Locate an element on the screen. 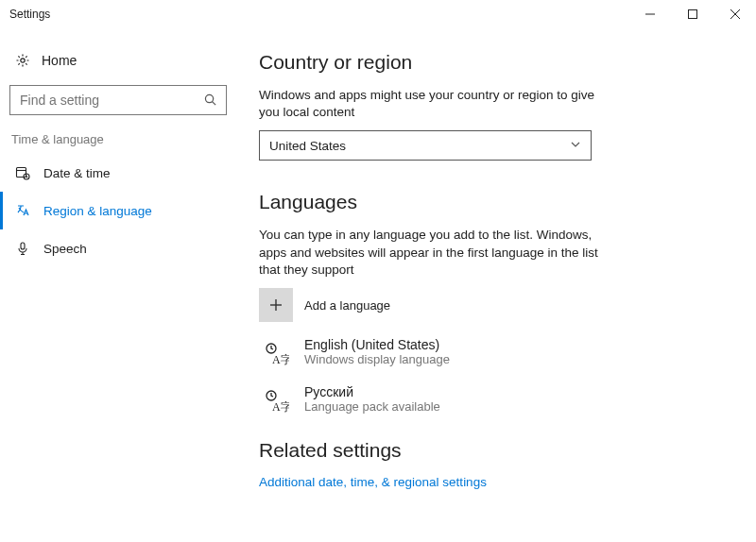  close-button is located at coordinates (735, 14).